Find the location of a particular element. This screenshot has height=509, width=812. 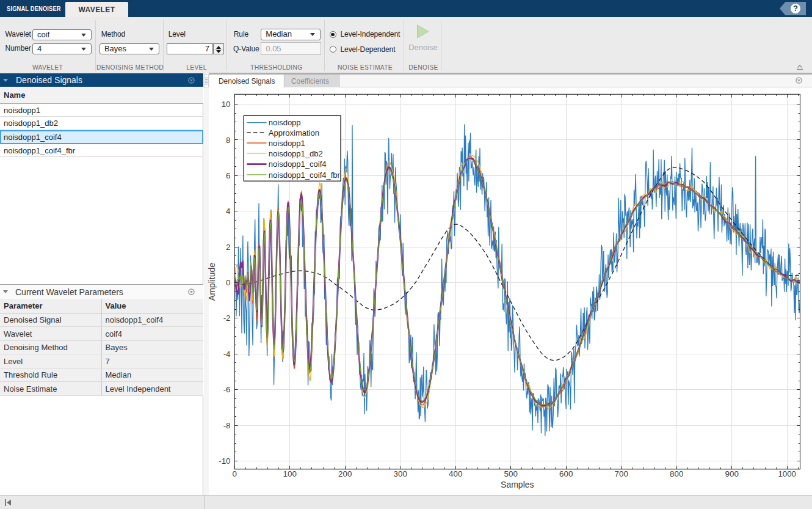

svg-text: noisdopp1_coif4_fbr is located at coordinates (305, 175).